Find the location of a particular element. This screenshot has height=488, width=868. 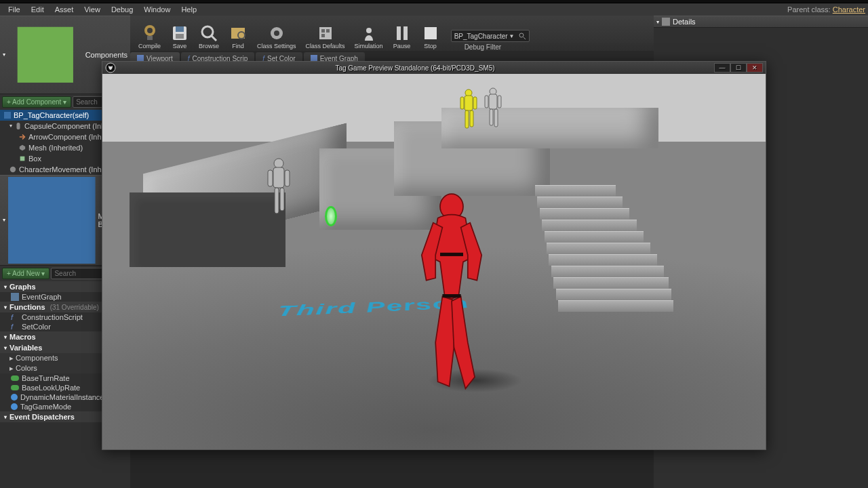

menu-help: Help is located at coordinates (189, 9).